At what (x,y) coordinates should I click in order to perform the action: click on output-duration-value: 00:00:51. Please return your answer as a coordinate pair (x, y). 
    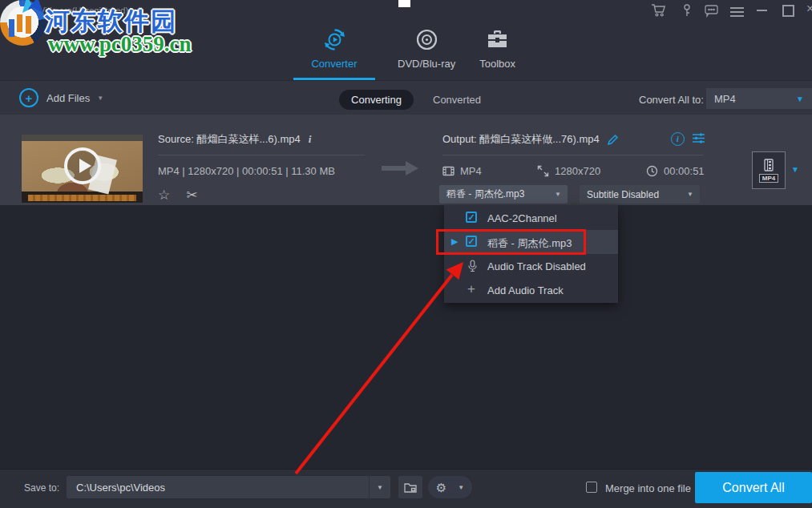
    Looking at the image, I should click on (685, 171).